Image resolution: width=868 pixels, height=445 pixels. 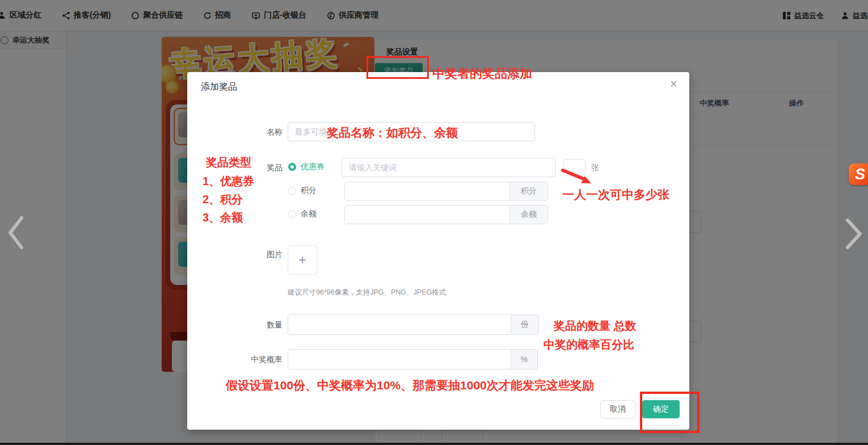 What do you see at coordinates (411, 132) in the screenshot?
I see `name-input` at bounding box center [411, 132].